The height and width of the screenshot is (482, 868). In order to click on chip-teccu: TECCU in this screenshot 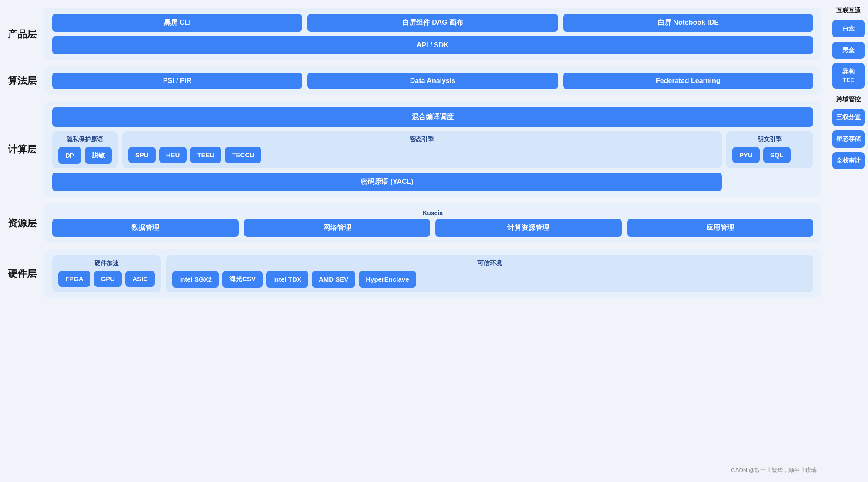, I will do `click(243, 155)`.